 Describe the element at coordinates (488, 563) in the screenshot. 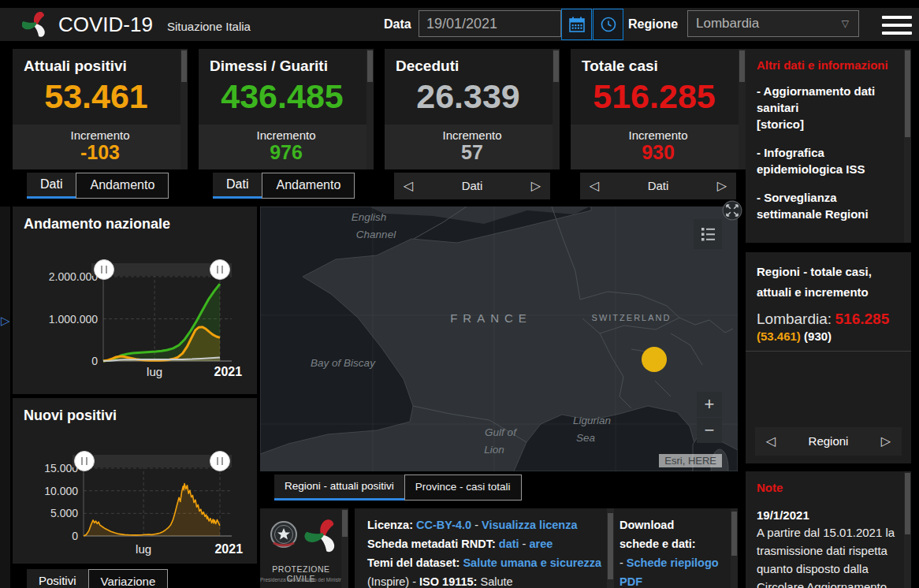

I see `license-row: Temi del dataset: Salute umana e sicurez…` at that location.